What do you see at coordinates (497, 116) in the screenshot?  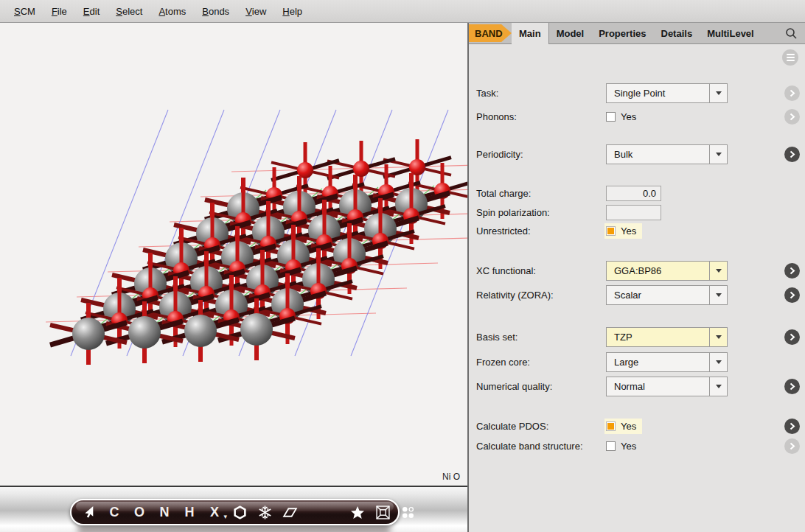 I see `phonons-label: Phonons:` at bounding box center [497, 116].